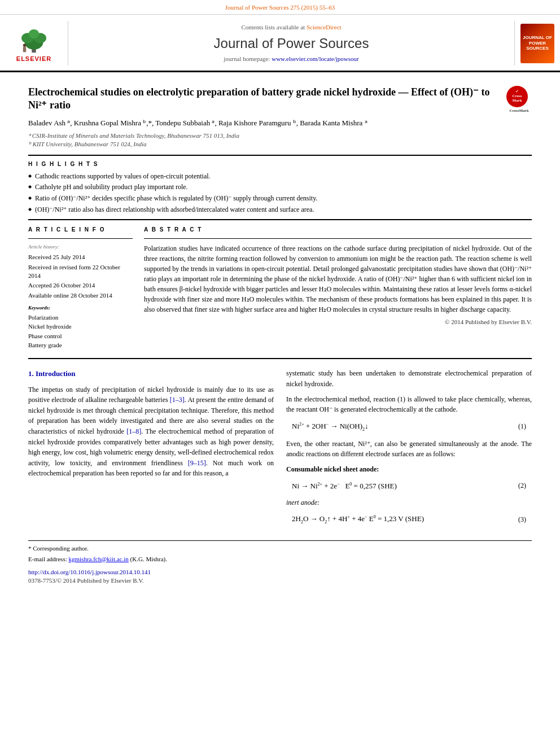 The image size is (560, 747). What do you see at coordinates (338, 322) in the screenshot?
I see `abstract-copyright: © 2014 Published by Elsevier B.V.` at bounding box center [338, 322].